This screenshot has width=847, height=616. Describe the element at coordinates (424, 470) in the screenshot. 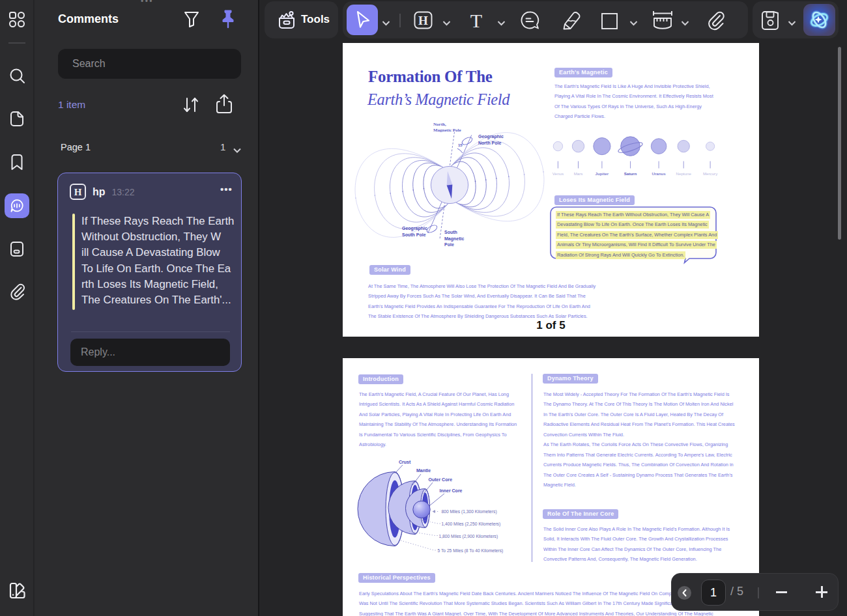

I see `svg-text: Mantle` at that location.